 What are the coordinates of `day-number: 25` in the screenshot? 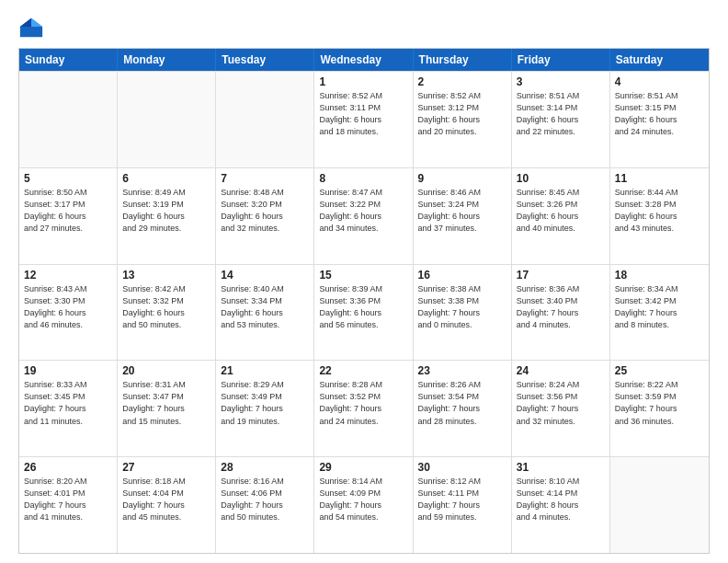 It's located at (660, 371).